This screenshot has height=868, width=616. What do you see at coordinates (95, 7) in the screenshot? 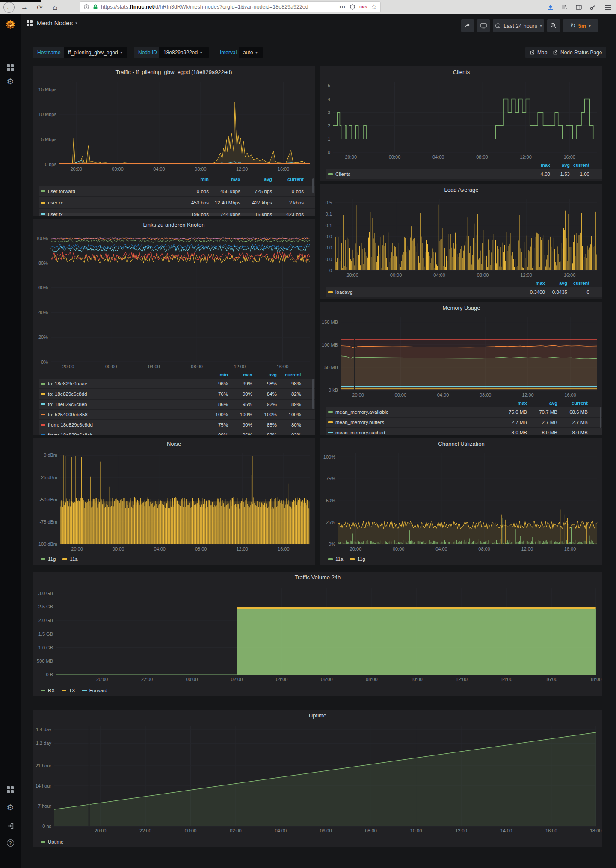
I see `lock-icon` at bounding box center [95, 7].